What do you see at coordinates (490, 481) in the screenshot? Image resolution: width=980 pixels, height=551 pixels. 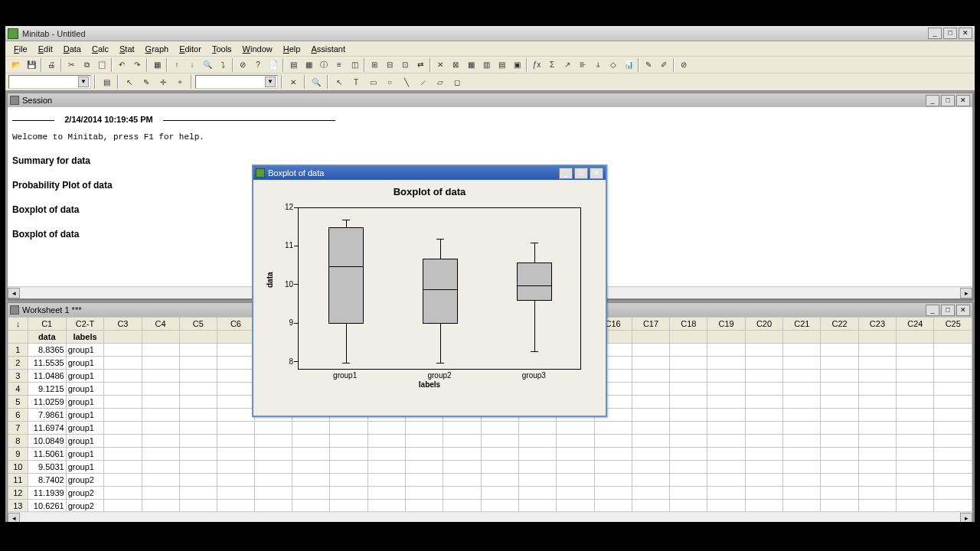 I see `table-row: 118.7402group2` at bounding box center [490, 481].